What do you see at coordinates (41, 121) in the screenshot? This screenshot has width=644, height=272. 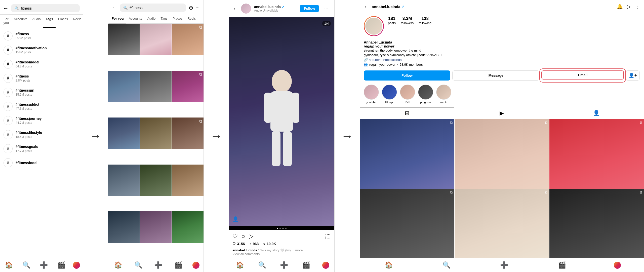 I see `list-item: # #fitnessjourney 44.7M posts` at bounding box center [41, 121].